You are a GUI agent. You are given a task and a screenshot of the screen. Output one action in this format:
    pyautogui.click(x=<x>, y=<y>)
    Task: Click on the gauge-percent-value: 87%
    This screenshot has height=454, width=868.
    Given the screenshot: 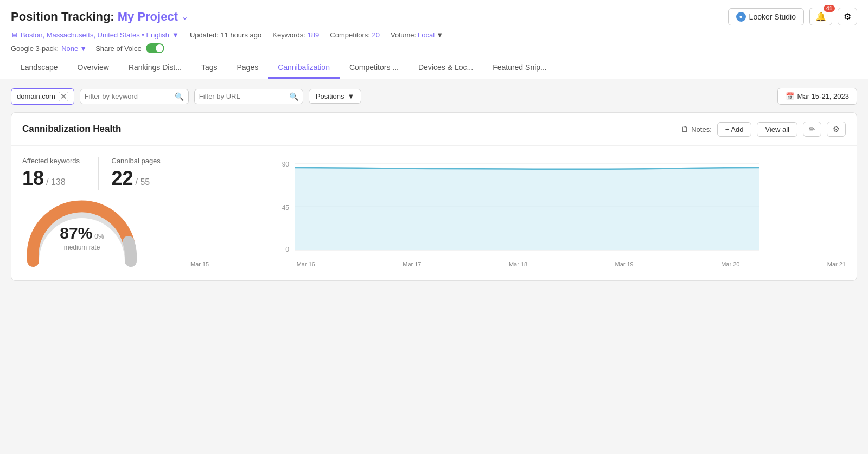 What is the action you would take?
    pyautogui.click(x=76, y=233)
    